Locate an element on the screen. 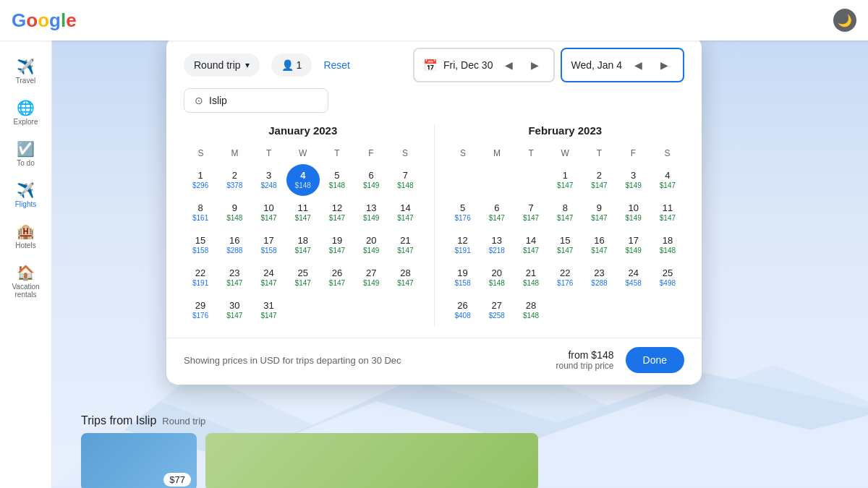 The image size is (868, 488). sidebar-item-vacation: 🏠 Vacation rentals is located at coordinates (26, 281).